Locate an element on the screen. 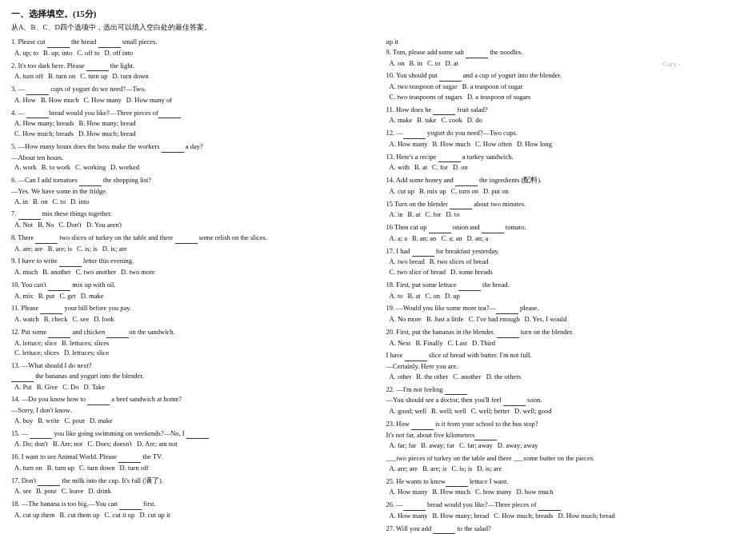 The image size is (756, 534). qr23-text2: It's not far, about five kilometers is located at coordinates (566, 436).